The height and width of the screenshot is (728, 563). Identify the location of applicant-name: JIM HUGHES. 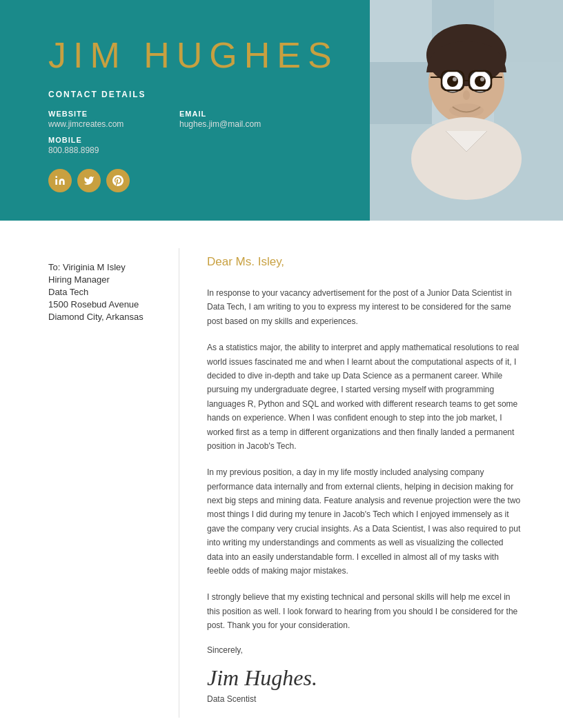
(288, 55).